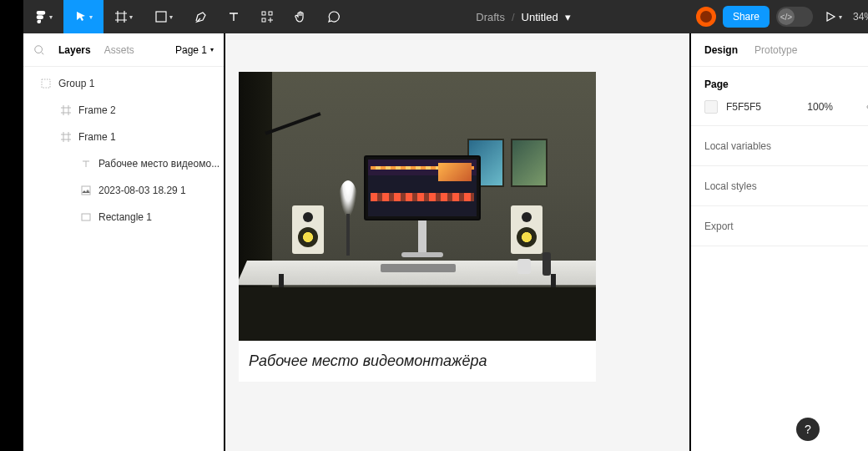  Describe the element at coordinates (491, 17) in the screenshot. I see `folder-name: Drafts` at that location.